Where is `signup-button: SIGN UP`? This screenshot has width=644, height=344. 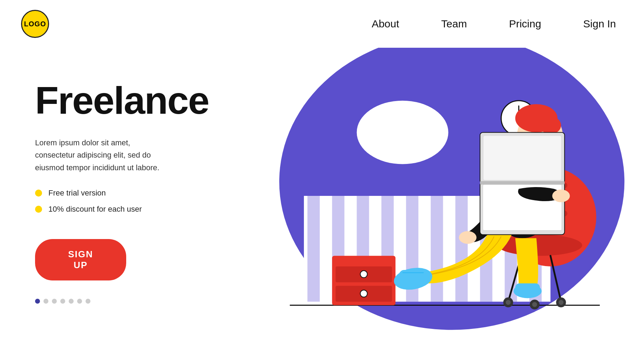
signup-button: SIGN UP is located at coordinates (81, 260).